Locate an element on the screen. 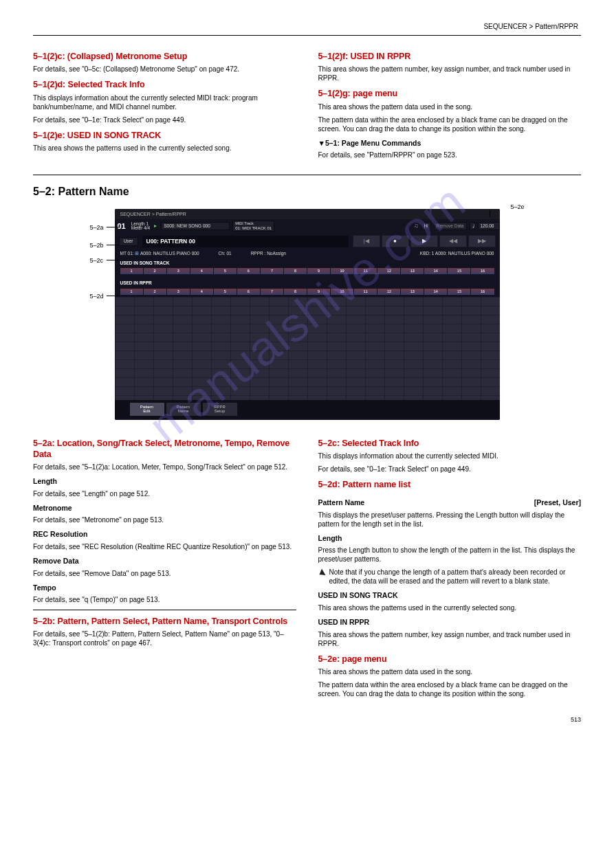 The image size is (614, 868). annot-line-5-2d is located at coordinates (113, 296).